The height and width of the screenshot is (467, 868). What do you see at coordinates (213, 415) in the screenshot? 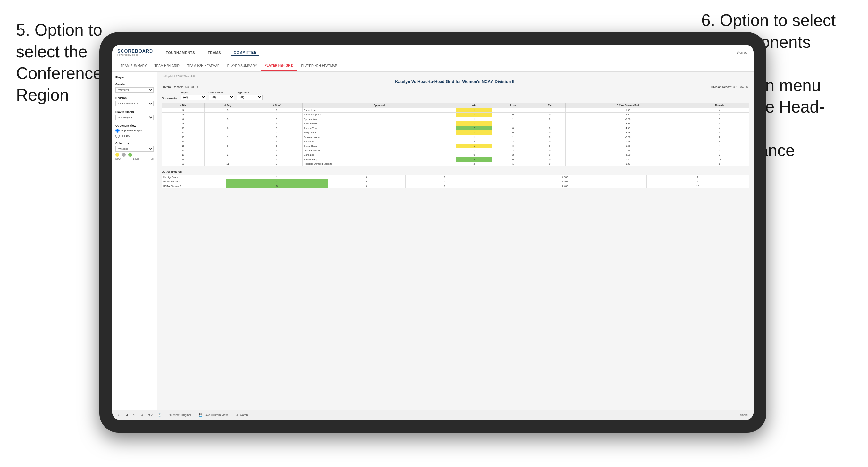
I see `save-custom-button: 💾 Save Custom View` at bounding box center [213, 415].